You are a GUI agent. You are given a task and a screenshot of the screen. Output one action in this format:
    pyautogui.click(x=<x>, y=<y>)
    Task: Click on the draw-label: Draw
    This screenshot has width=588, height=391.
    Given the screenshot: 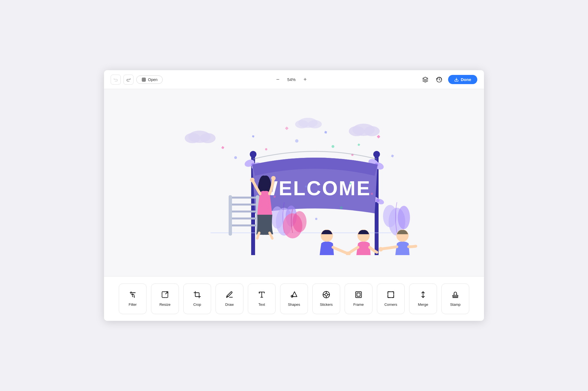 What is the action you would take?
    pyautogui.click(x=229, y=305)
    